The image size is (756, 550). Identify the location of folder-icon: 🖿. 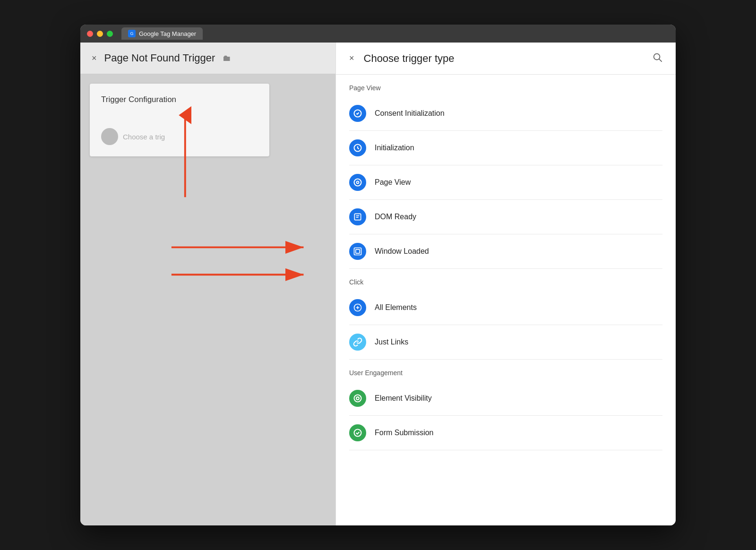
(227, 59).